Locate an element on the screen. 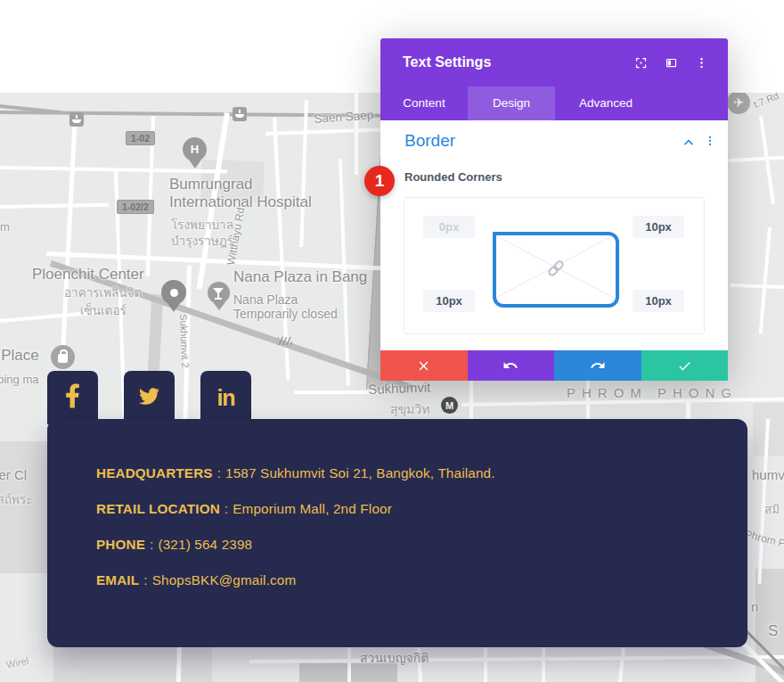 Image resolution: width=784 pixels, height=682 pixels. save-button is located at coordinates (685, 366).